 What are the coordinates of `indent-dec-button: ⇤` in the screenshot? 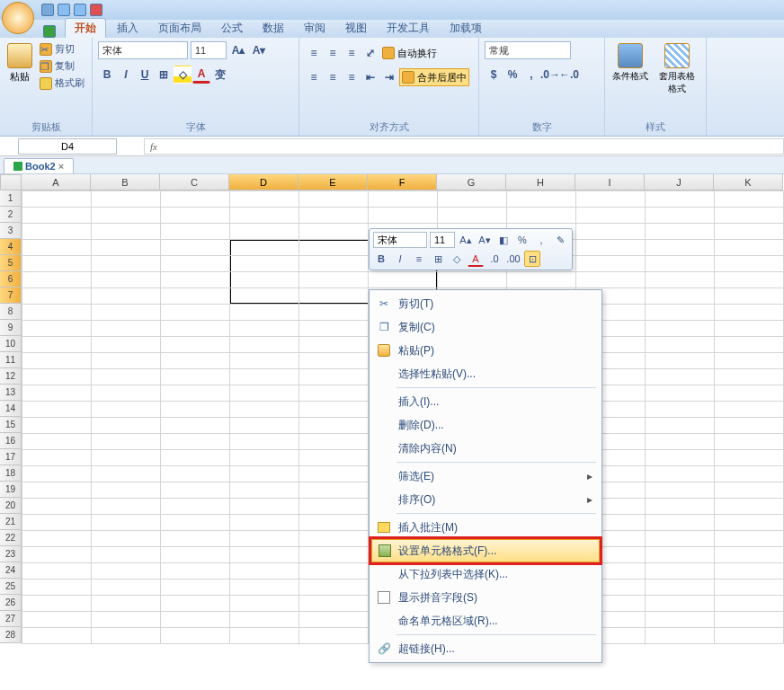 It's located at (370, 77).